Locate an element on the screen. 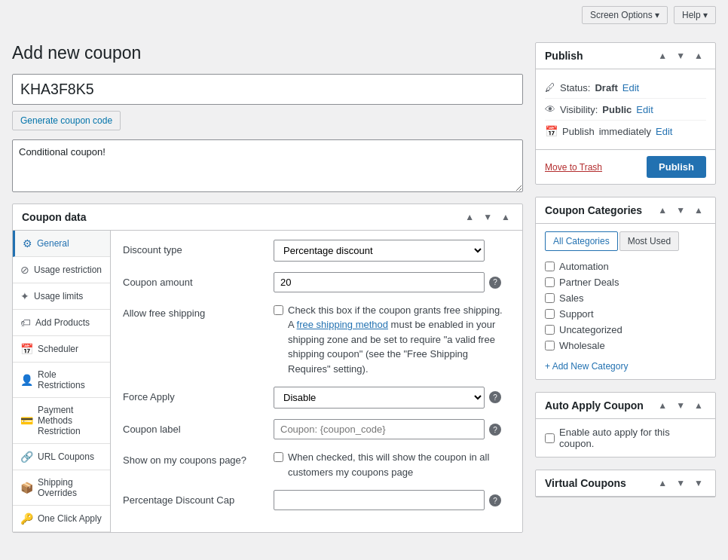 The image size is (728, 560). show-coupons-page-label: Show on my coupons page? is located at coordinates (194, 458).